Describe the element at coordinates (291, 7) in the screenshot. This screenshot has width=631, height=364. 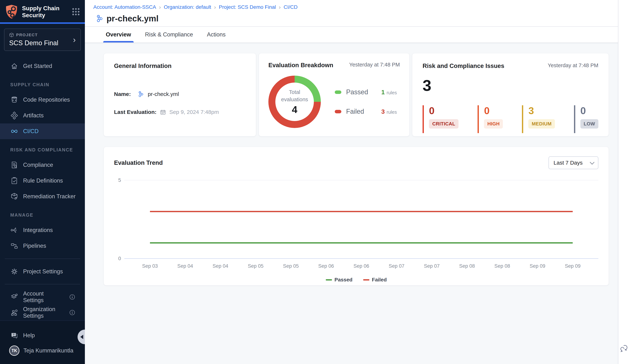
I see `breadcrumb-cicd: CI/CD` at that location.